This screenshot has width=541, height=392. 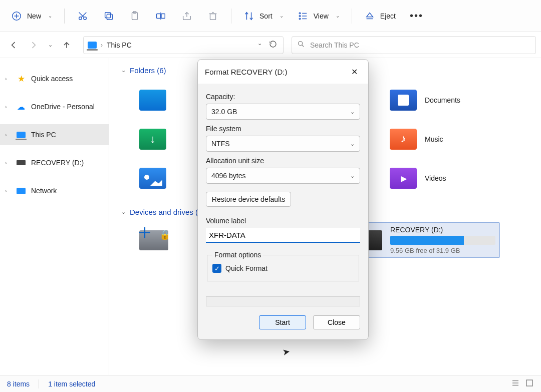 I want to click on new-button: New ⌄, so click(x=32, y=16).